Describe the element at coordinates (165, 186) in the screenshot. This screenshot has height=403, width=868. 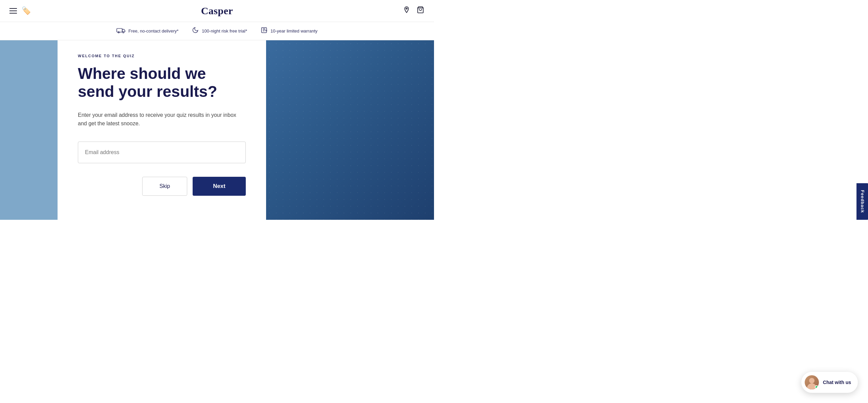
I see `skip-button: Skip` at that location.